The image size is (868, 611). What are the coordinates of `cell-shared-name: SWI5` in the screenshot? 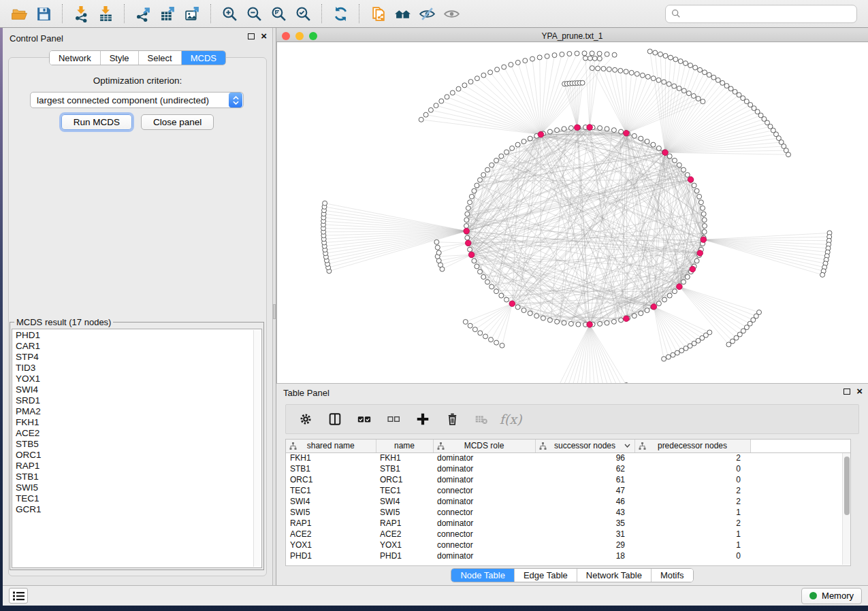 It's located at (331, 512).